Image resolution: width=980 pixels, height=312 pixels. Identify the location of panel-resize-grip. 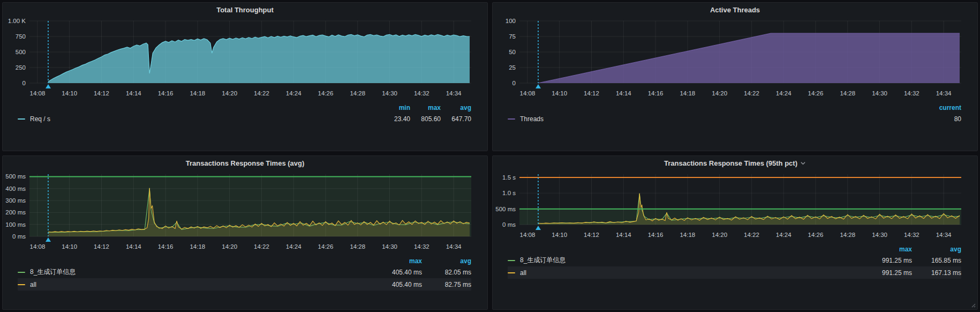
(973, 305).